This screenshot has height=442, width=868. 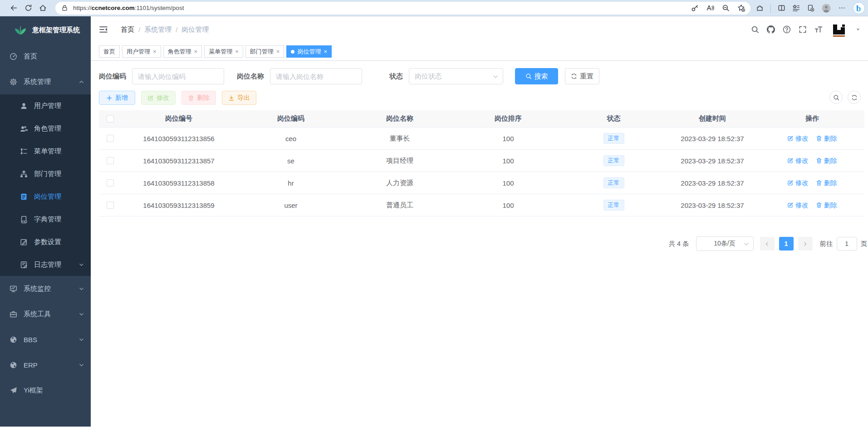 I want to click on sidebar-item-post-management: 岗位管理, so click(x=45, y=196).